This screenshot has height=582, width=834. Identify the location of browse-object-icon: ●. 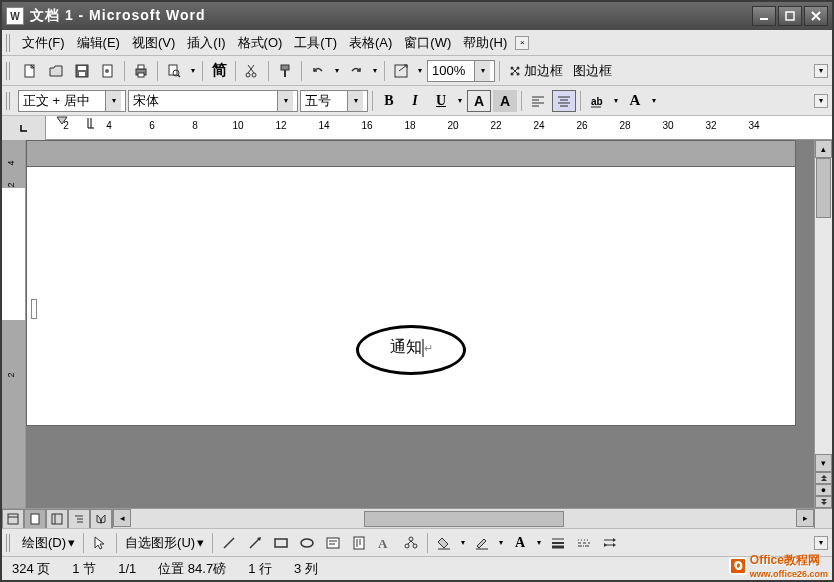
(824, 490).